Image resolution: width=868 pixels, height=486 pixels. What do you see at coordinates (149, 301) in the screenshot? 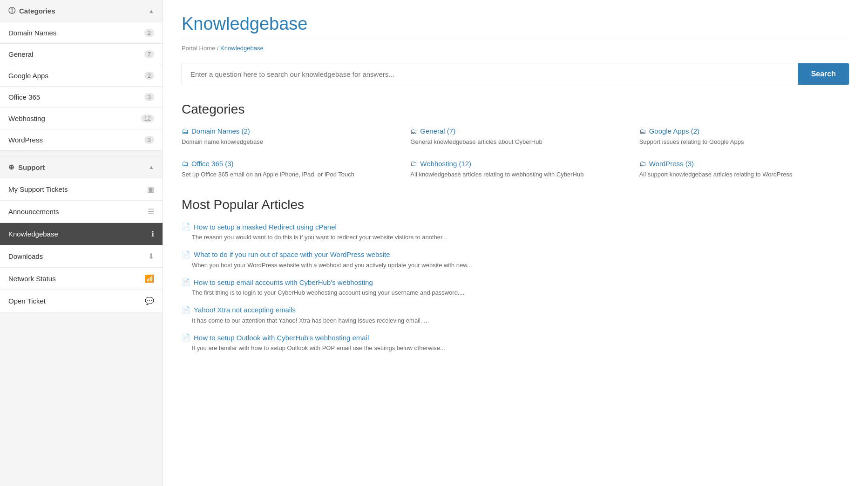
I see `chat-icon: 💬` at bounding box center [149, 301].